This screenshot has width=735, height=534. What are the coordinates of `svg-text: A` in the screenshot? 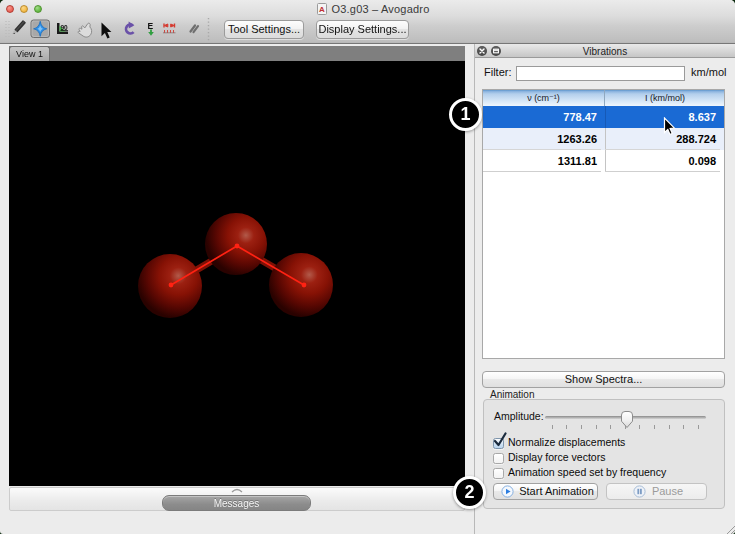 It's located at (322, 10).